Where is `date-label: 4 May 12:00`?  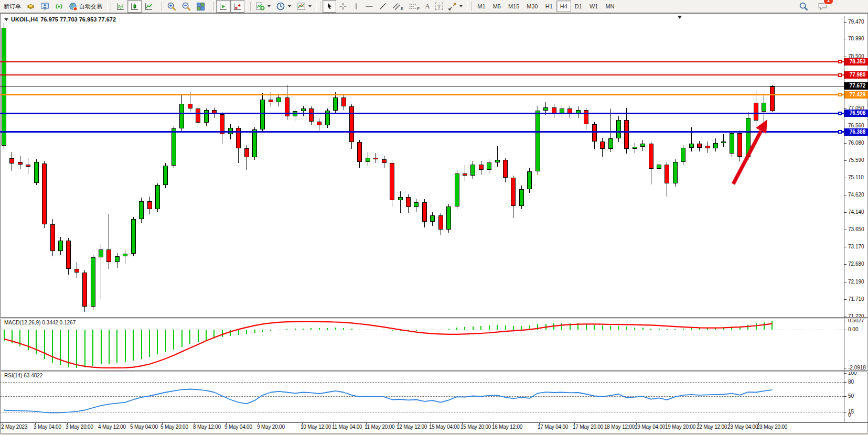 date-label: 4 May 12:00 is located at coordinates (112, 427).